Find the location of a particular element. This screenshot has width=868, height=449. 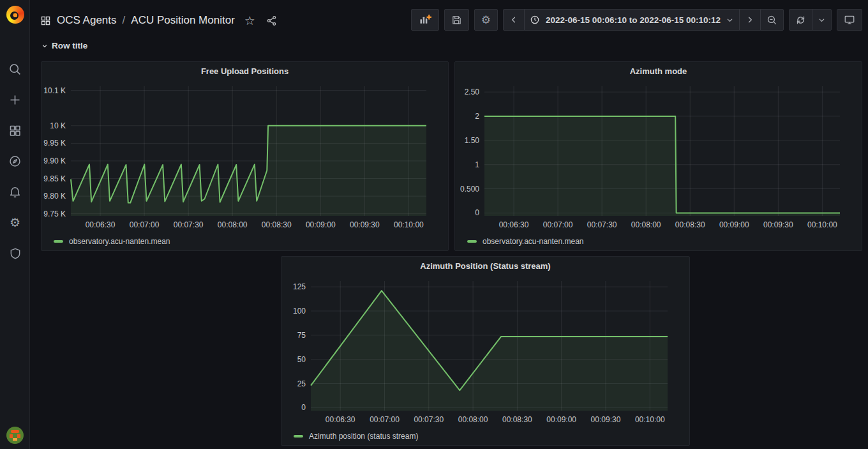

row-title: Row title is located at coordinates (70, 46).